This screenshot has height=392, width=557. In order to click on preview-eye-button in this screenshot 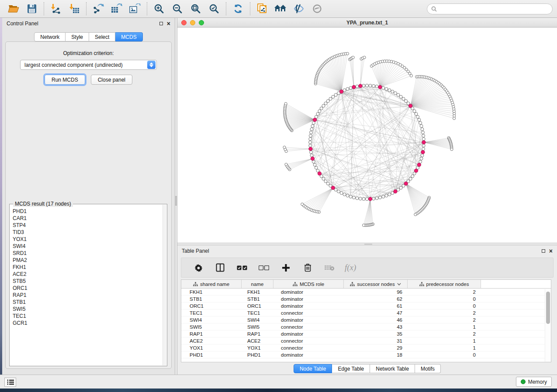, I will do `click(317, 9)`.